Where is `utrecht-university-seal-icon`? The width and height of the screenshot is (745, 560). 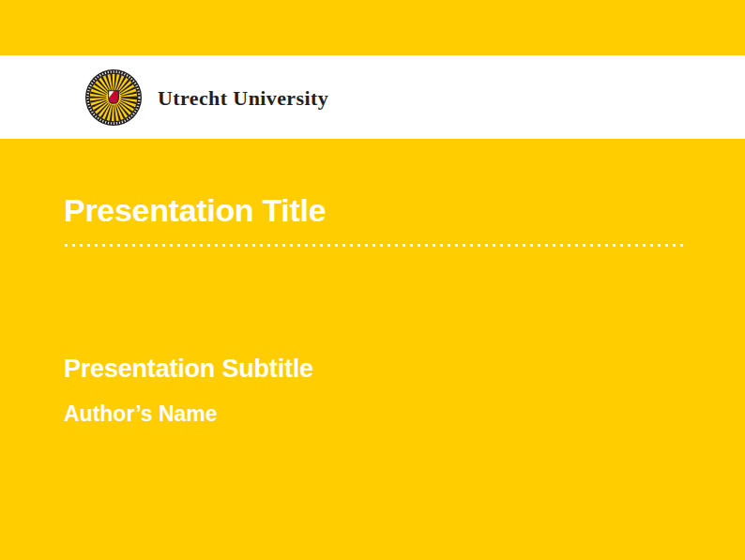
utrecht-university-seal-icon is located at coordinates (114, 98).